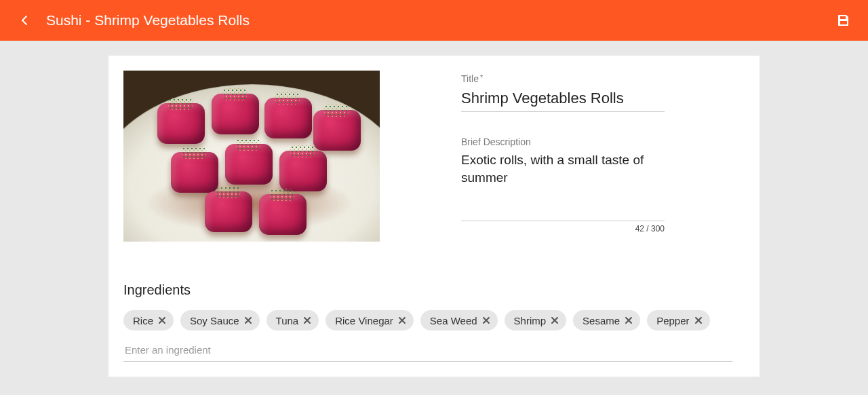 This screenshot has width=868, height=395. I want to click on required-mark: *, so click(481, 77).